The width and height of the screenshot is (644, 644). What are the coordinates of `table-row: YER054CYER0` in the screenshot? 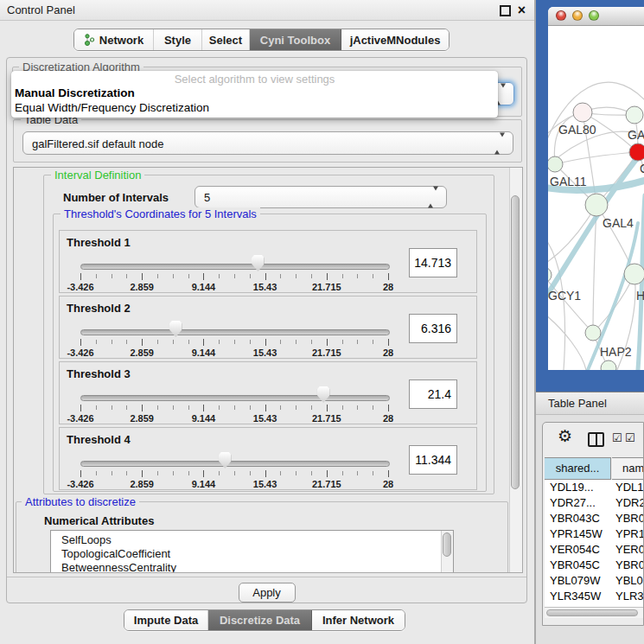 It's located at (595, 550).